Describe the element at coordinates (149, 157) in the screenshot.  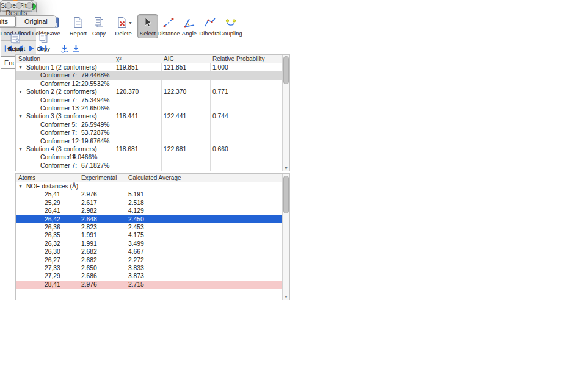
I see `conformer-row: Conformer 1:14.0466%` at that location.